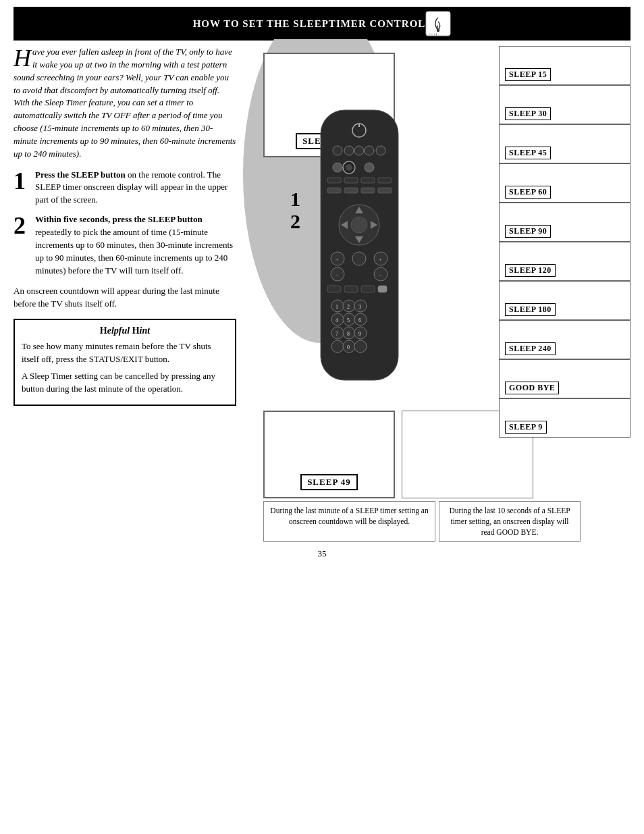 The width and height of the screenshot is (644, 834). Describe the element at coordinates (359, 249) in the screenshot. I see `remote-svg: + + − −` at that location.